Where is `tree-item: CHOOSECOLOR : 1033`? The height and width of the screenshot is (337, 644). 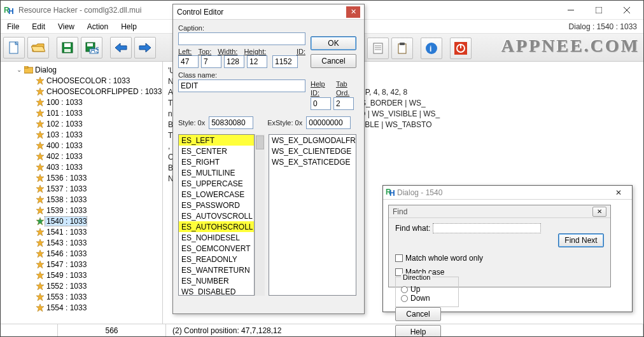
tree-item: CHOOSECOLOR : 1033 is located at coordinates (83, 80).